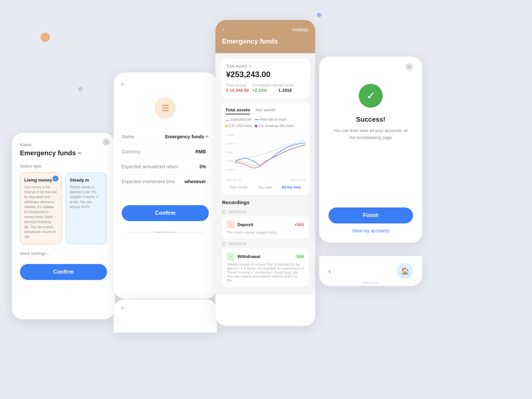 The height and width of the screenshot is (399, 532). What do you see at coordinates (41, 208) in the screenshot?
I see `living-money-card: ✓ Living money Live money is the reserve…` at bounding box center [41, 208].